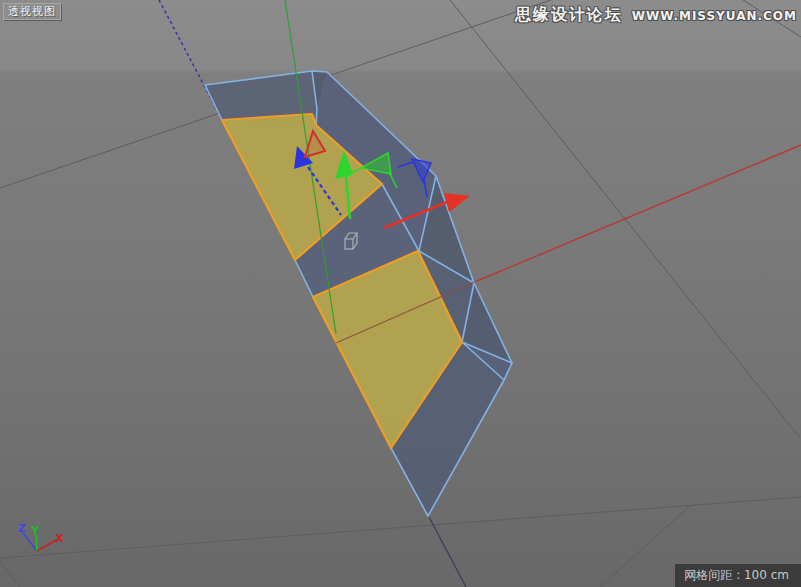 This screenshot has height=587, width=801. I want to click on axis-y-label: Y, so click(35, 530).